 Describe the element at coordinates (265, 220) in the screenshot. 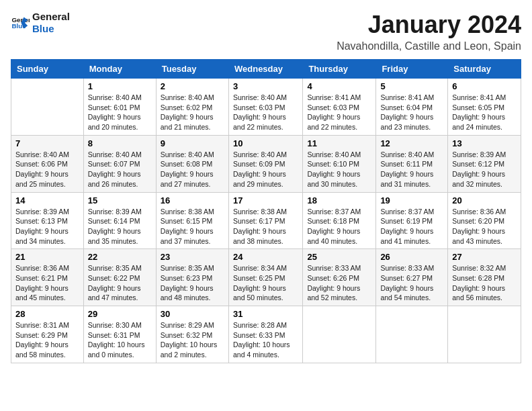

I see `calendar-cell: 17Sunrise: 8:38 AM Sunset: 6:17 PM Dayli…` at that location.